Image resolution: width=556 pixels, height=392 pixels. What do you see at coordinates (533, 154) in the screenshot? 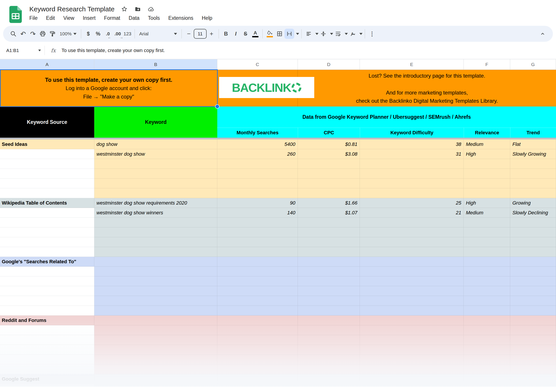
I see `cell: Slowly Growing` at bounding box center [533, 154].